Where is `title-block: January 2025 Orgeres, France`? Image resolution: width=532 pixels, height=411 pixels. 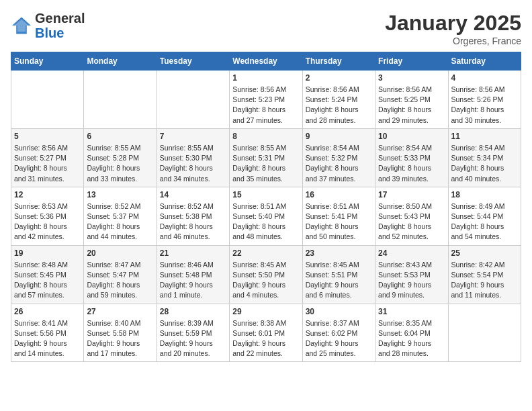
title-block: January 2025 Orgeres, France is located at coordinates (453, 28).